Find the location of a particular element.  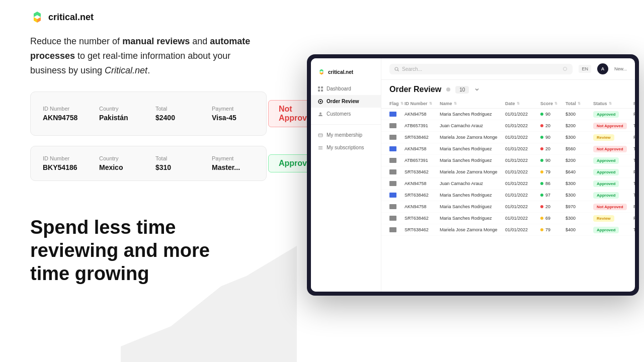

nav-subscriptions-label: My subscriptions is located at coordinates (345, 148).